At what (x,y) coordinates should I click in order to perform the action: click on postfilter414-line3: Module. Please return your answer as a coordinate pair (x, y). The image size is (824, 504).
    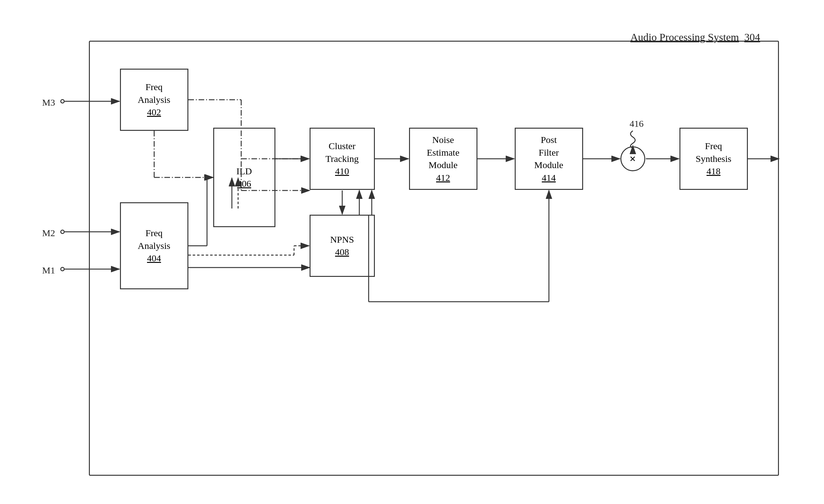
    Looking at the image, I should click on (549, 165).